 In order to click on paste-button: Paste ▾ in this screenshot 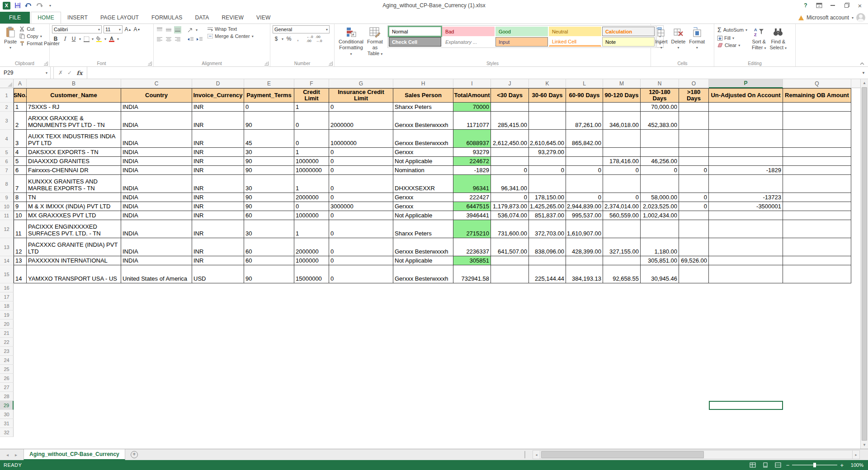, I will do `click(10, 38)`.